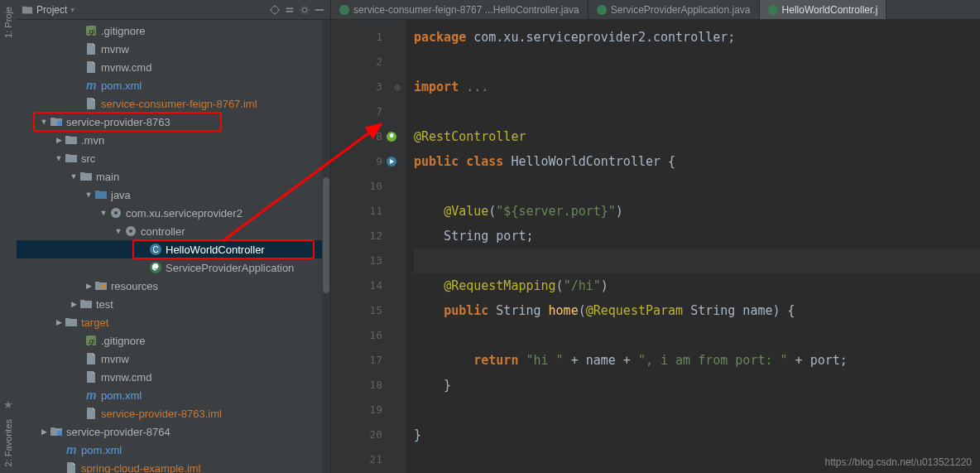  I want to click on code-line: @Value("${server.port}"), so click(697, 211).